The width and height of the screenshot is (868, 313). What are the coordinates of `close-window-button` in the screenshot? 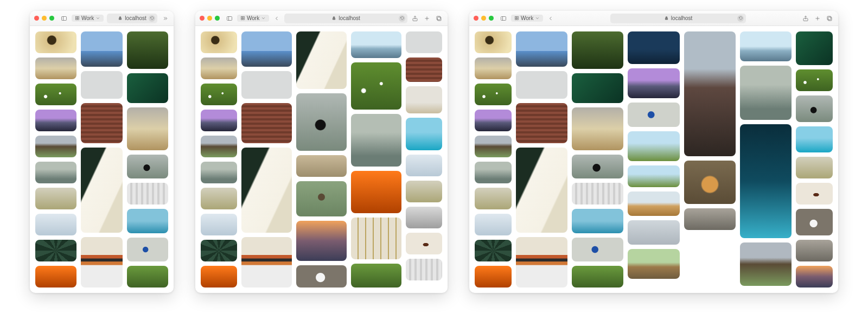 It's located at (476, 18).